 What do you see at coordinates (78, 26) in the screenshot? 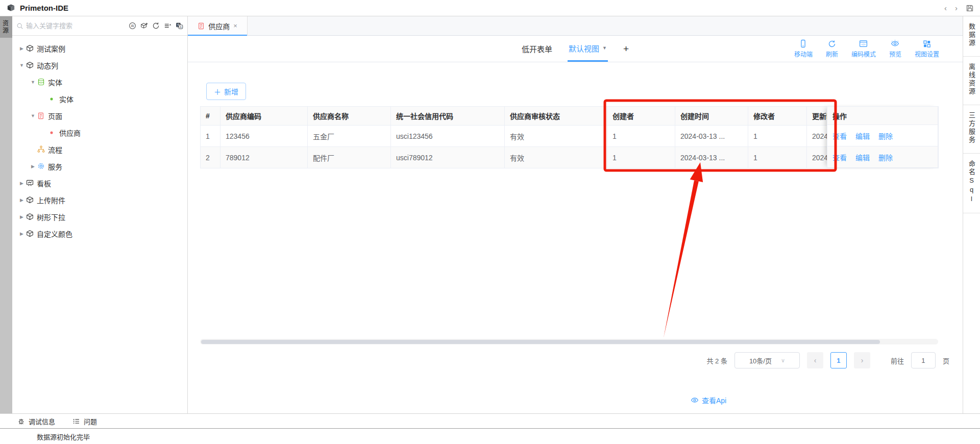
I see `search-input` at bounding box center [78, 26].